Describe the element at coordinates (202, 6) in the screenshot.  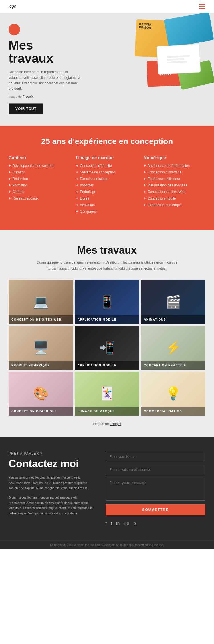
I see `menu-button` at that location.